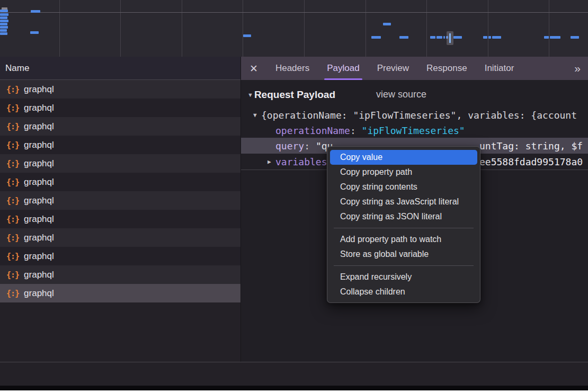  Describe the element at coordinates (17, 68) in the screenshot. I see `name-column-label: Name` at that location.